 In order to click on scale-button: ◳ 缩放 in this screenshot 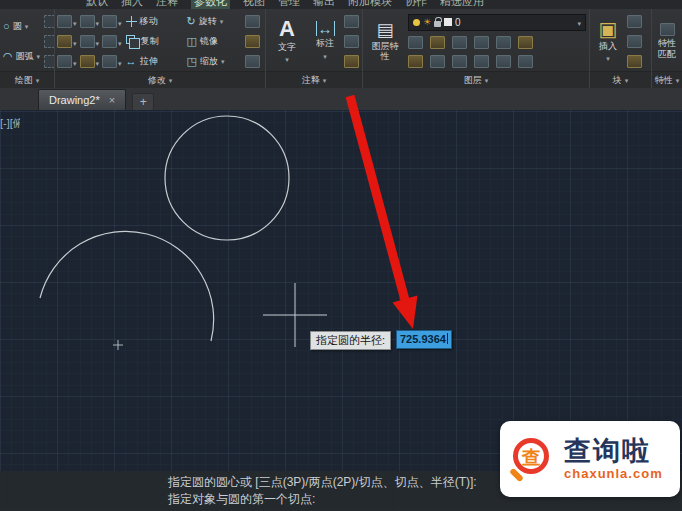, I will do `click(214, 62)`.